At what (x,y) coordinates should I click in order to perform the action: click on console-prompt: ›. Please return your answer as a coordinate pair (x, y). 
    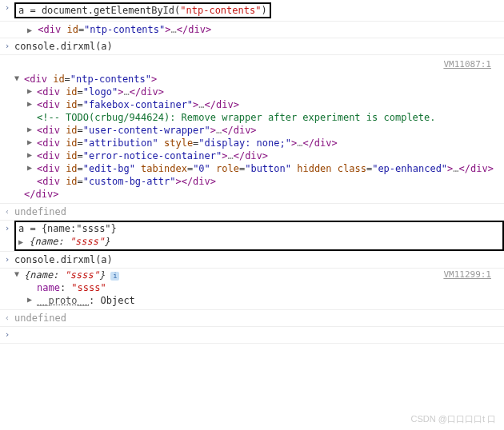
    Looking at the image, I should click on (252, 335).